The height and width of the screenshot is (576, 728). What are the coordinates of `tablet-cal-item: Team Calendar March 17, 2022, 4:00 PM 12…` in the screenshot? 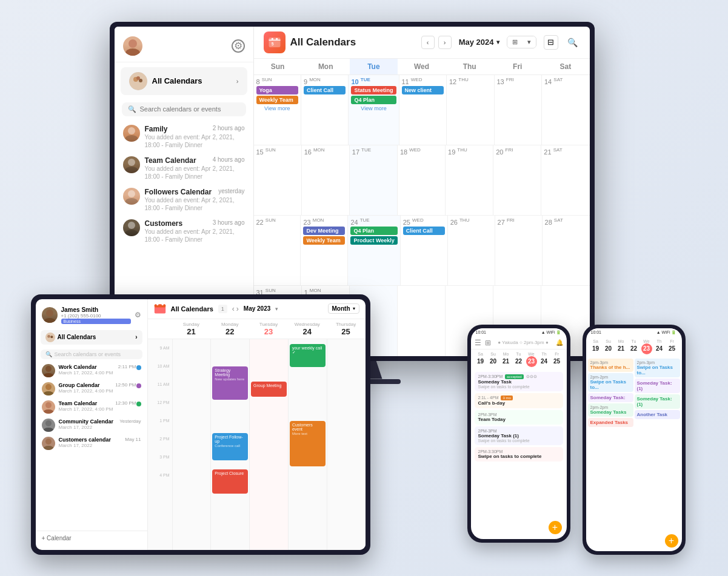 It's located at (92, 407).